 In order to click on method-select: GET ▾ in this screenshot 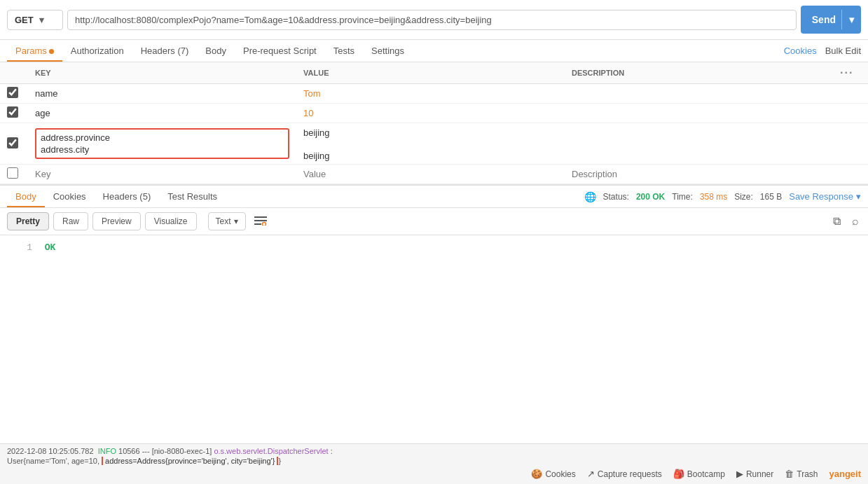, I will do `click(35, 20)`.